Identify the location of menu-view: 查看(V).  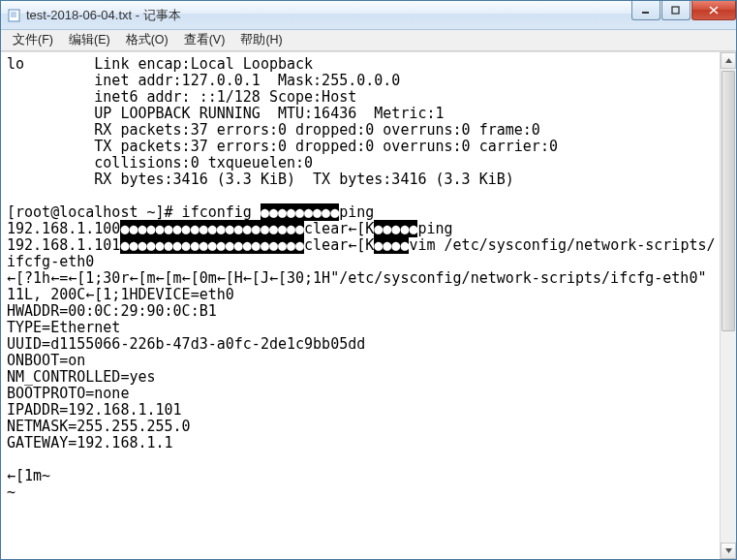
(205, 41).